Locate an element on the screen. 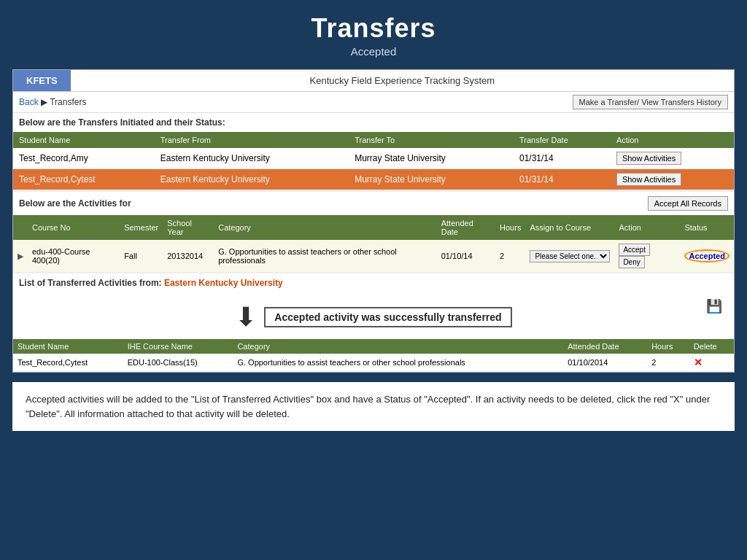 The height and width of the screenshot is (560, 747). course-no: edu-400-Course 400(20) is located at coordinates (74, 256).